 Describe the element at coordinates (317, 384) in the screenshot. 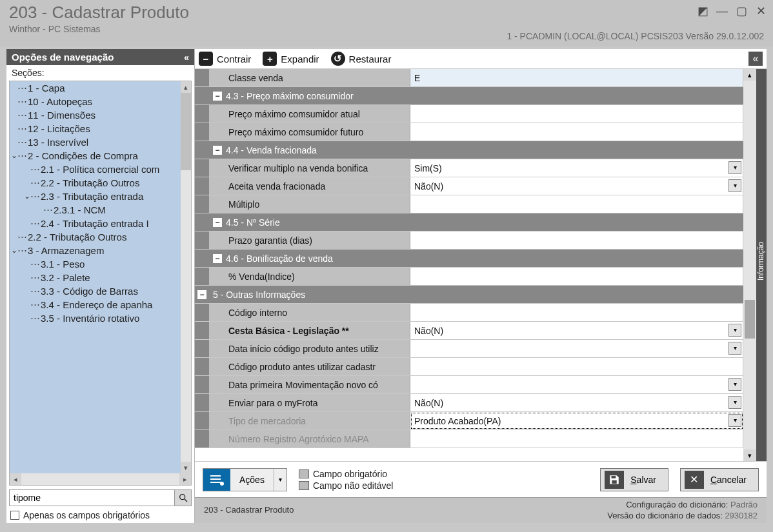

I see `field-label: Data primeira Movimentação novo có` at that location.